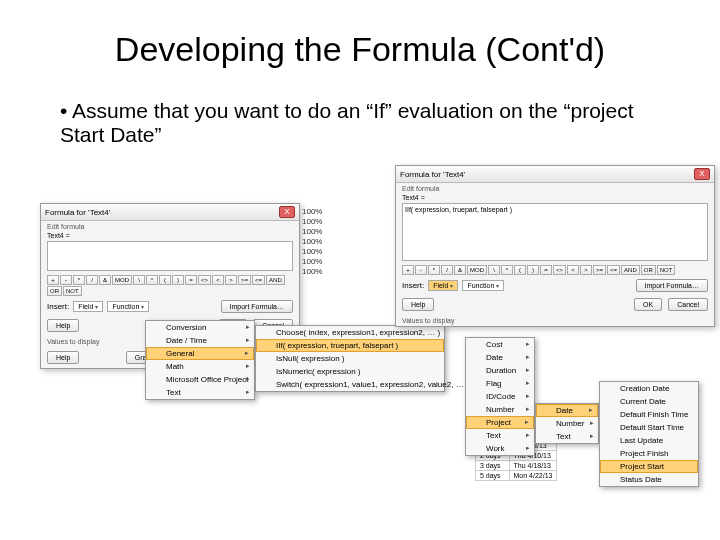 The height and width of the screenshot is (540, 720). What do you see at coordinates (500, 370) in the screenshot?
I see `menu-item: Duration` at bounding box center [500, 370].